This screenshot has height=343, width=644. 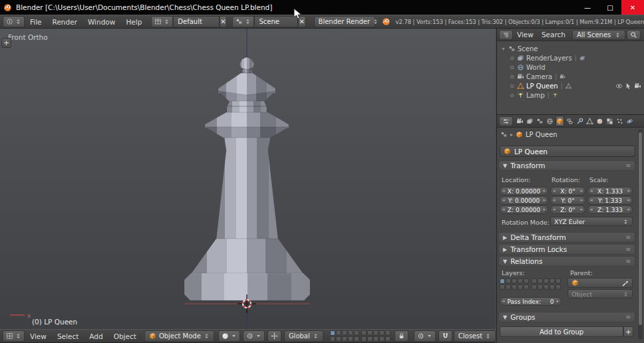 I want to click on proportional-edit-button, so click(x=424, y=336).